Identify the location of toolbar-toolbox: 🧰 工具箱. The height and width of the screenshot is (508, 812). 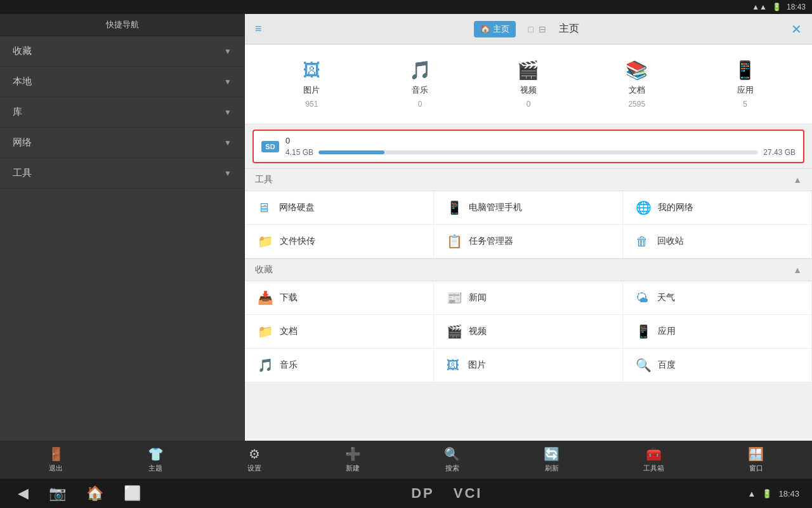
(653, 460).